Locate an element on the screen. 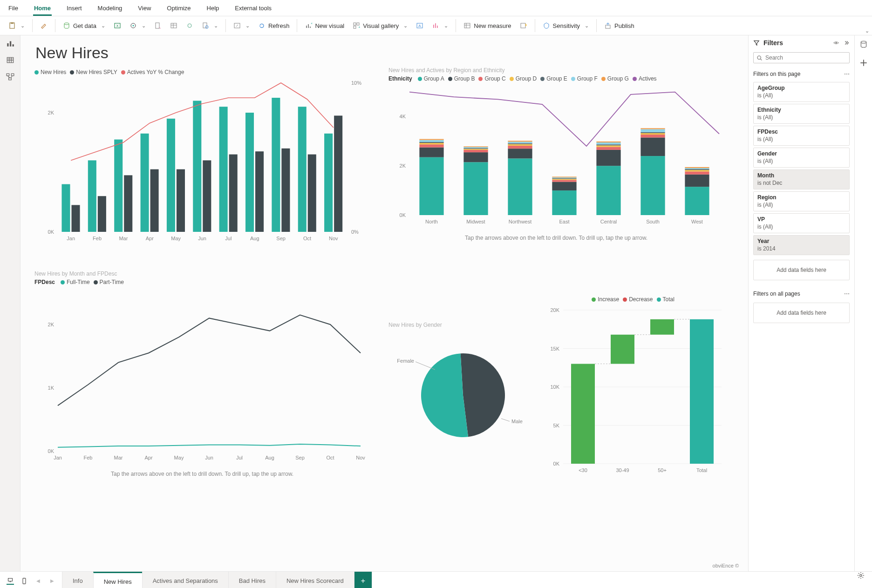 The height and width of the screenshot is (588, 872). filter-search is located at coordinates (801, 58).